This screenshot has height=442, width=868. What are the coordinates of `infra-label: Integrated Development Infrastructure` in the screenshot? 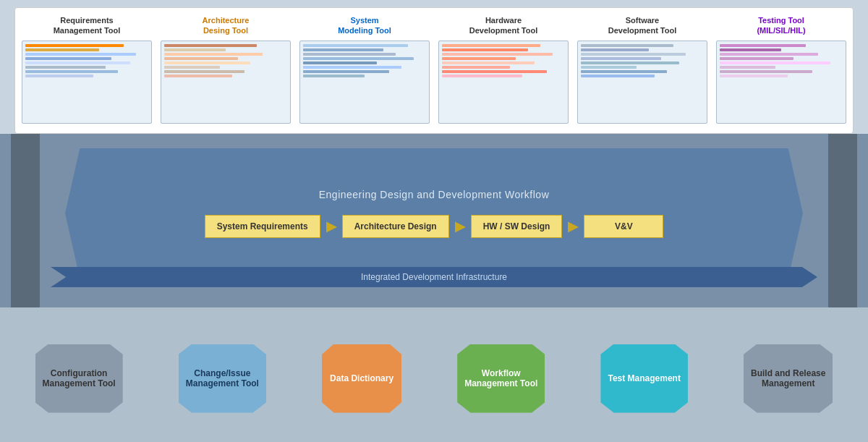 It's located at (434, 277).